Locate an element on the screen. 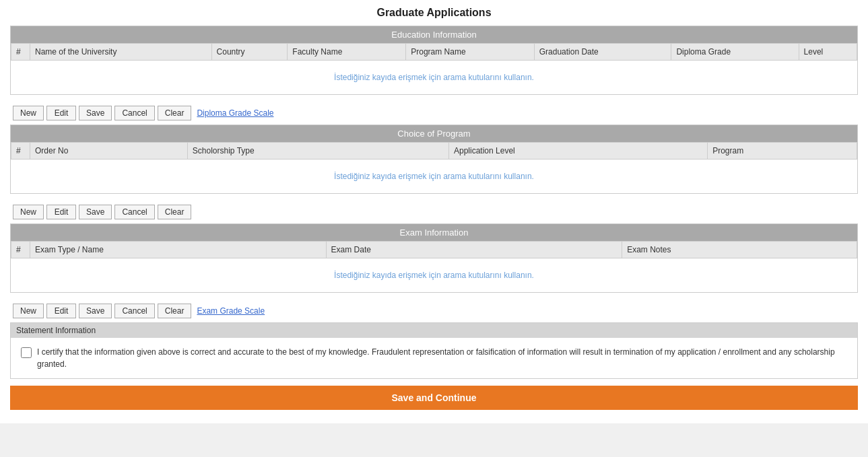 The width and height of the screenshot is (868, 457). save-continue-bar: Save and Continue is located at coordinates (434, 398).